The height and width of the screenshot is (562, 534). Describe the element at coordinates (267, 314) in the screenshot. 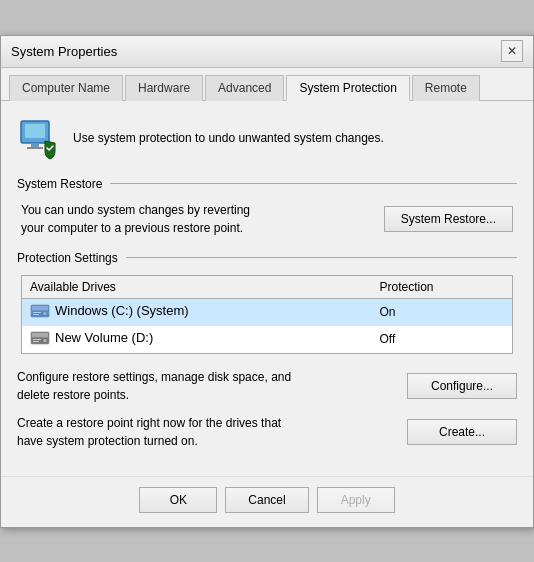

I see `protection-settings-body: Available Drives Protection` at that location.